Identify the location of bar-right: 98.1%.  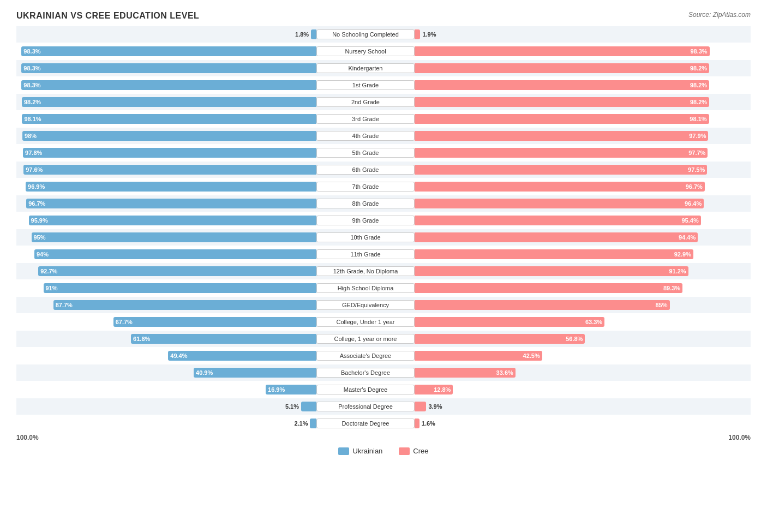
(562, 119).